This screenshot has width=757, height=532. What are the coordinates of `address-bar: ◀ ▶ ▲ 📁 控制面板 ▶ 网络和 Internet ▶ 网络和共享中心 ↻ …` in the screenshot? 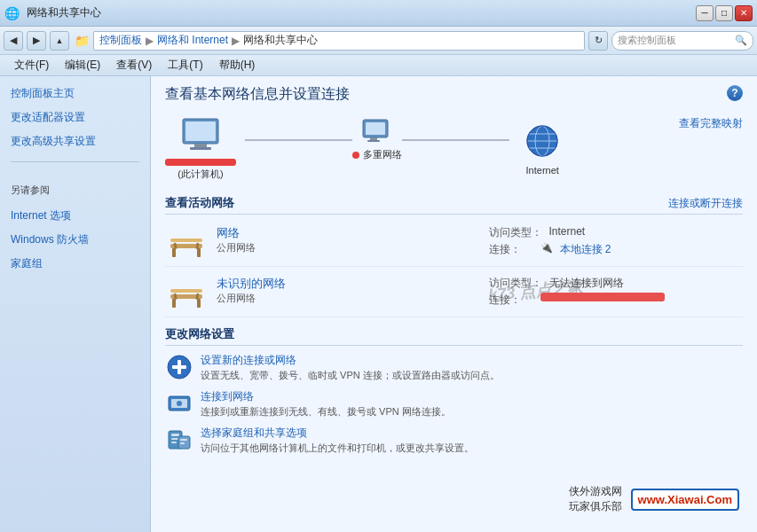 It's located at (378, 41).